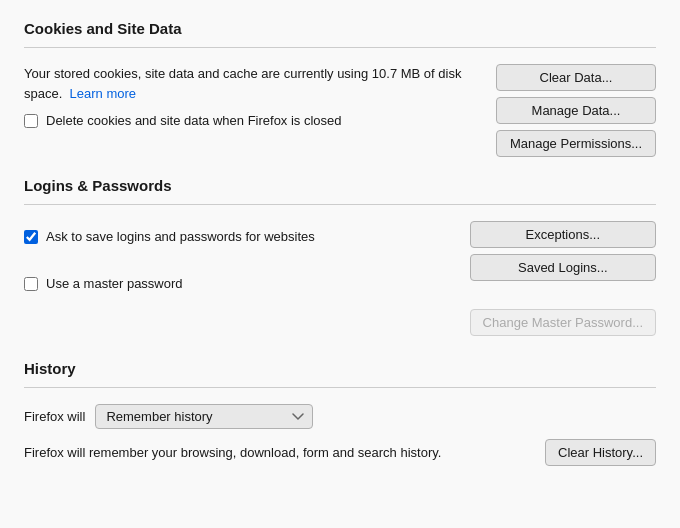 Image resolution: width=680 pixels, height=528 pixels. What do you see at coordinates (31, 237) in the screenshot?
I see `ask-save-checkbox` at bounding box center [31, 237].